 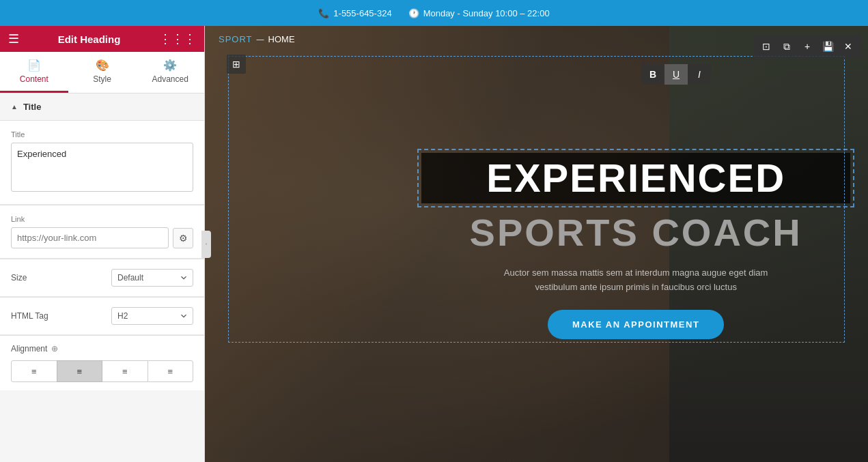 What do you see at coordinates (787, 46) in the screenshot?
I see `toolbar-duplicate-button: ⧉` at bounding box center [787, 46].